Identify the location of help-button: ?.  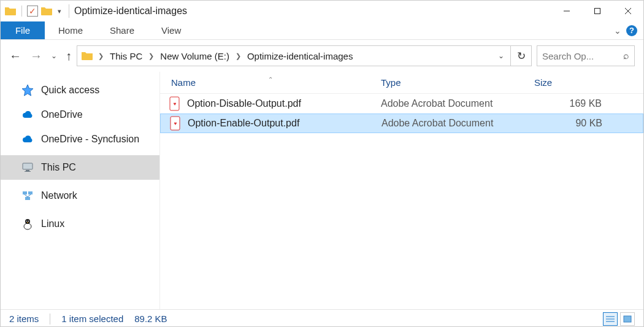
(632, 31).